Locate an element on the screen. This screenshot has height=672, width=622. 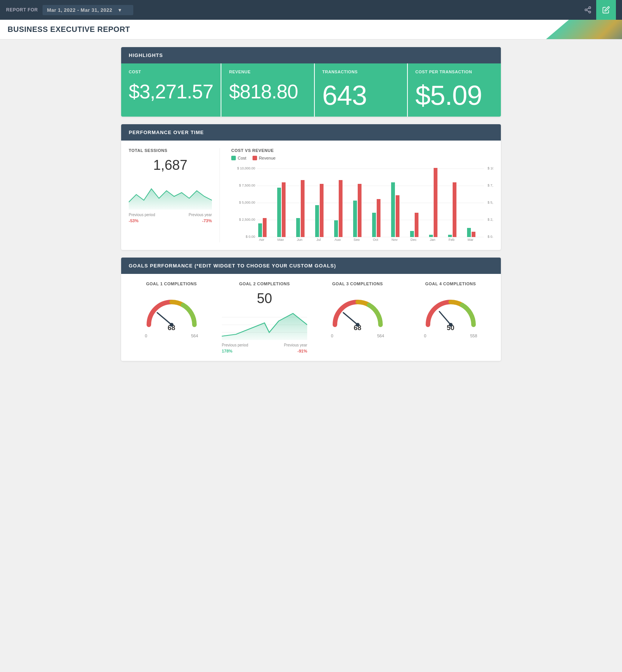
period-values: -53% -73% is located at coordinates (170, 221).